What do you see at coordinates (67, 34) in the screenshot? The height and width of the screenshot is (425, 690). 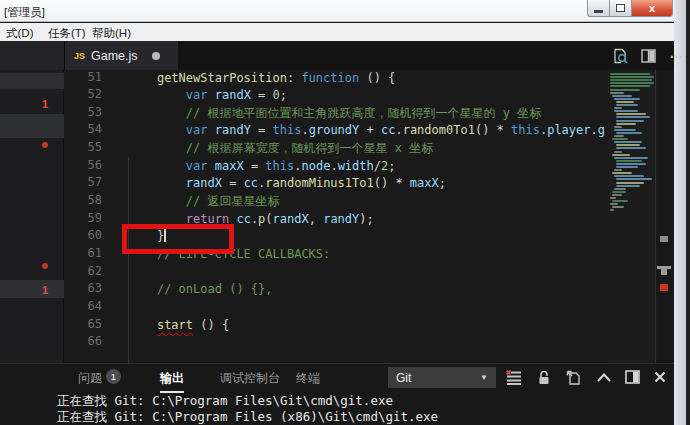 I see `menu-tasks: 任务(T)` at bounding box center [67, 34].